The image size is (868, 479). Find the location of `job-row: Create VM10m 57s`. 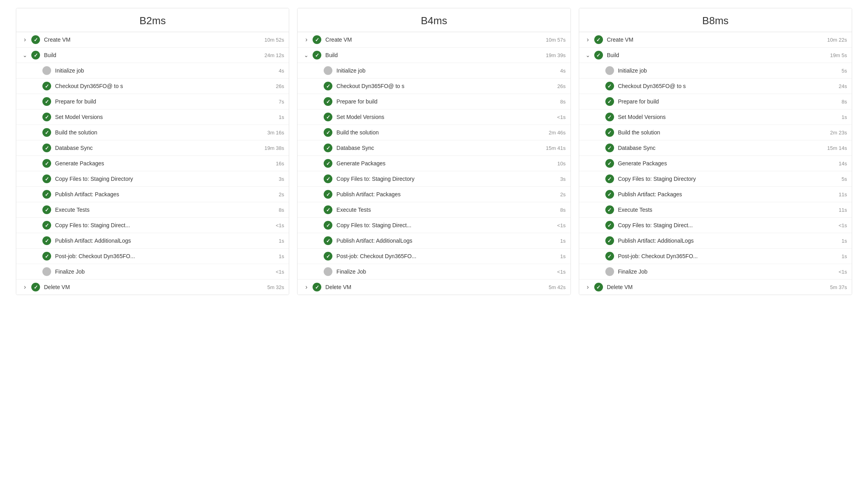

job-row: Create VM10m 57s is located at coordinates (434, 40).